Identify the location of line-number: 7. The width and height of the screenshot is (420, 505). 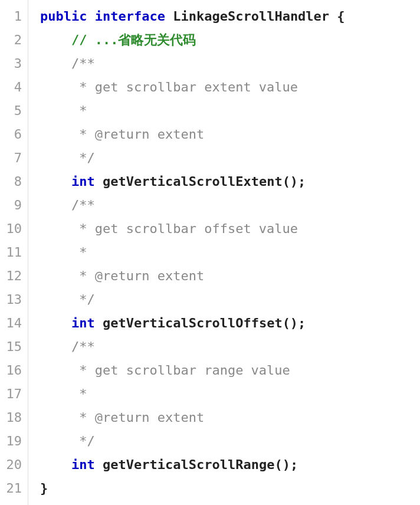
(13, 158).